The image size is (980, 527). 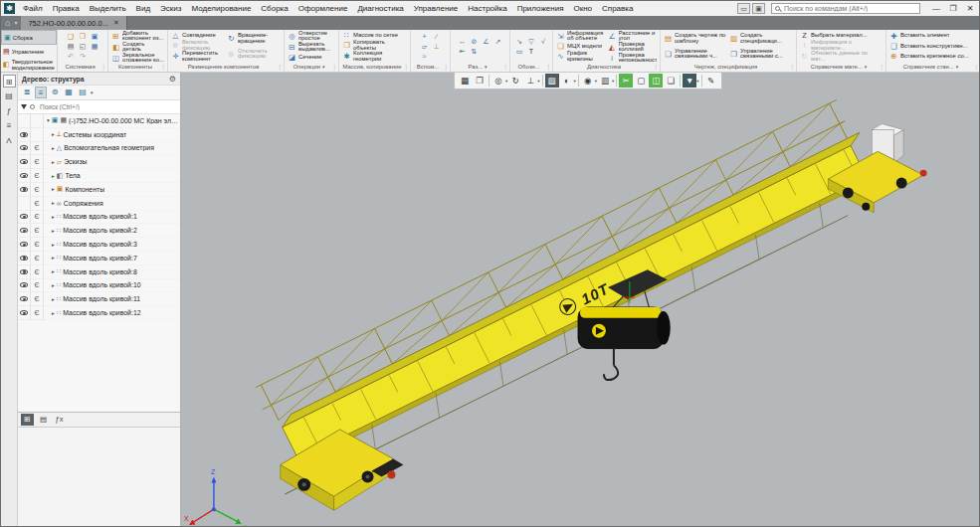 What do you see at coordinates (99, 286) in the screenshot?
I see `tree-item: Є▸∷Массив вдоль кривой:10` at bounding box center [99, 286].